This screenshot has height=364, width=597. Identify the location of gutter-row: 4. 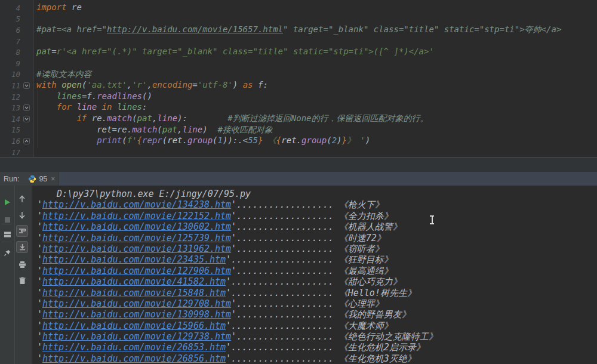
(17, 8).